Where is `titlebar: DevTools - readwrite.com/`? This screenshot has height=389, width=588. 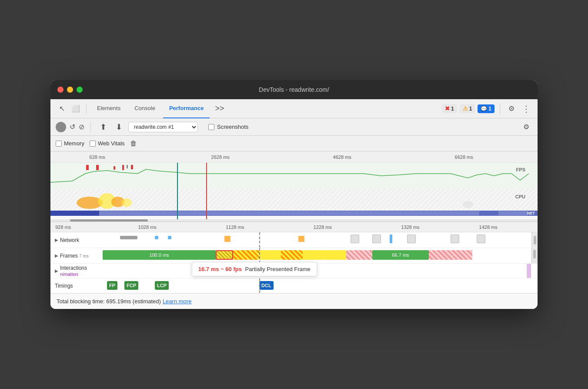 titlebar: DevTools - readwrite.com/ is located at coordinates (294, 90).